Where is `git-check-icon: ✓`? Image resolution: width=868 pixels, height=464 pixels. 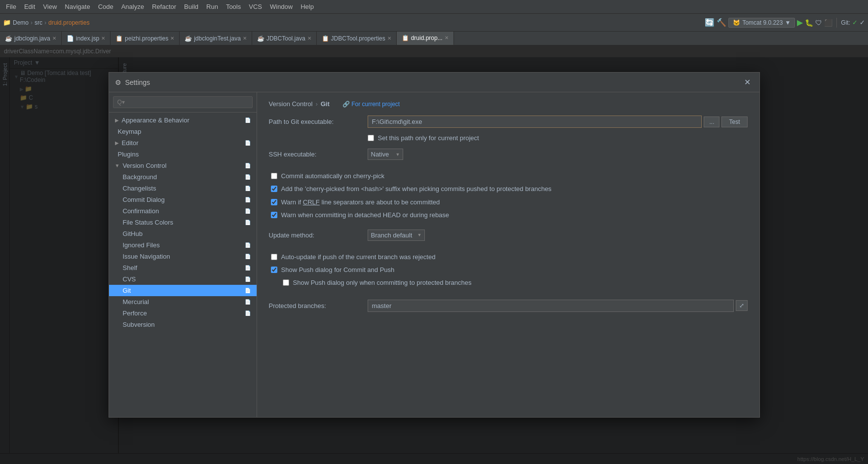
git-check-icon: ✓ is located at coordinates (855, 23).